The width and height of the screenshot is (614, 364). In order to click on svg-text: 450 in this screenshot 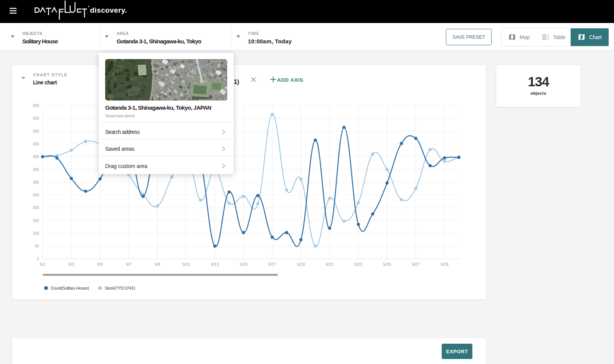, I will do `click(36, 144)`.